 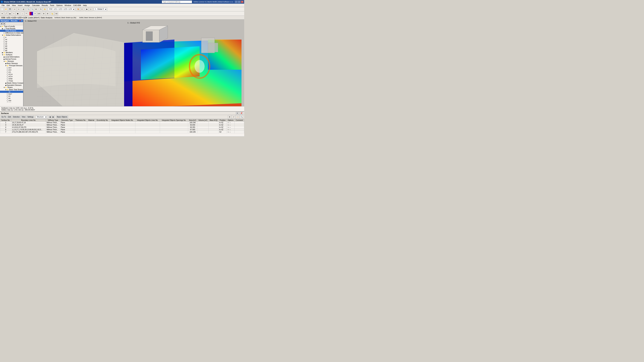 What do you see at coordinates (12, 68) in the screenshot?
I see `tree-sz-plus: σz+` at bounding box center [12, 68].